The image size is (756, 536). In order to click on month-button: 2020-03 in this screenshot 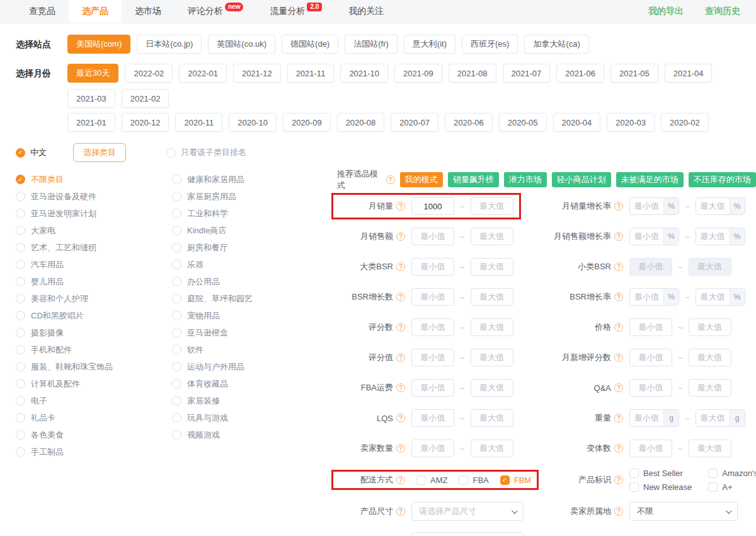, I will do `click(631, 122)`.